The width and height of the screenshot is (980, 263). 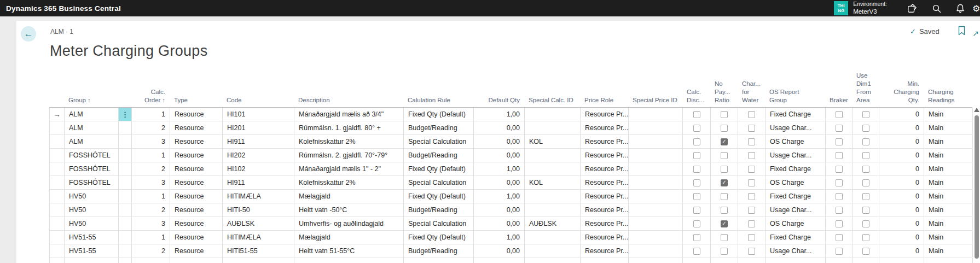 What do you see at coordinates (439, 251) in the screenshot?
I see `cell-calculation_rule: Budget/Reading` at bounding box center [439, 251].